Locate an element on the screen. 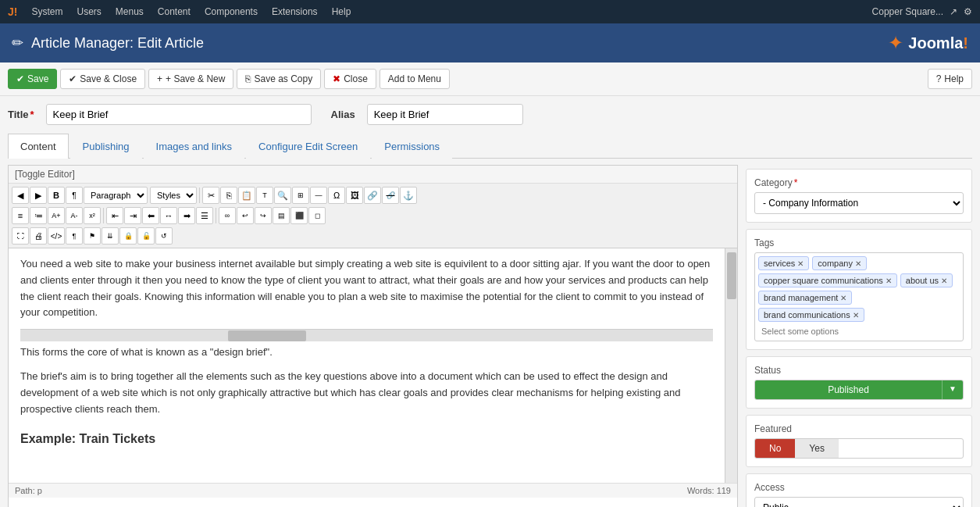  tag-services-remove: ✕ is located at coordinates (800, 264).